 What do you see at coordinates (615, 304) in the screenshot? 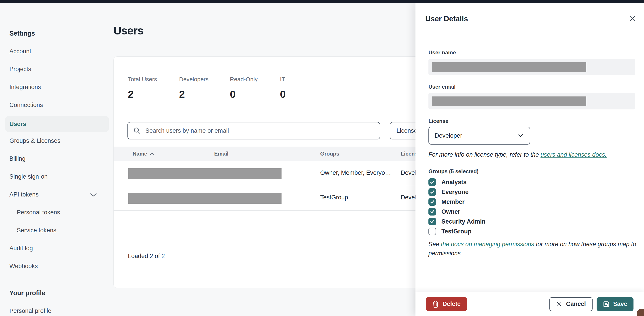
I see `save-button: Save` at bounding box center [615, 304].